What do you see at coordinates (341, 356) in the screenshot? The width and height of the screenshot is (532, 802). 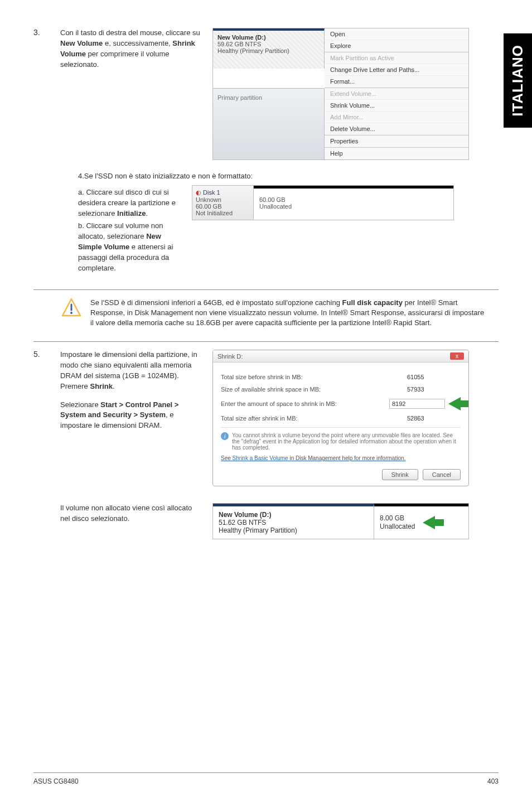 I see `dialog-titlebar: Shrink D: x` at bounding box center [341, 356].